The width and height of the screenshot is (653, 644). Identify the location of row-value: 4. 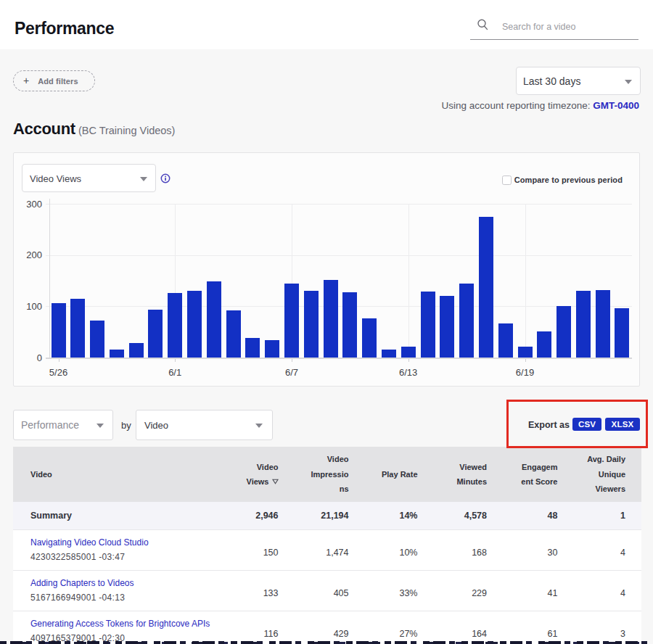
(592, 590).